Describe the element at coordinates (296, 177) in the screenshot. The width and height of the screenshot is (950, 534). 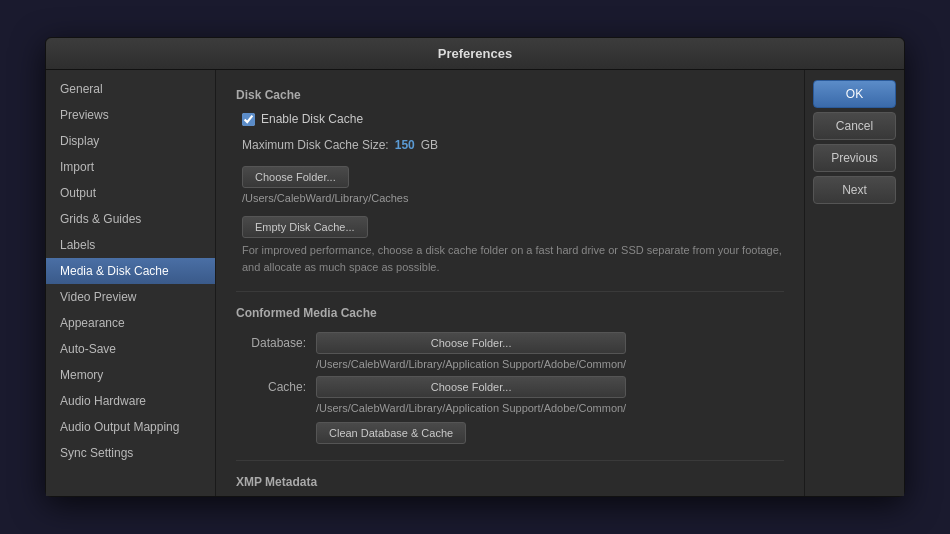
I see `choose-folder-button: Choose Folder...` at that location.